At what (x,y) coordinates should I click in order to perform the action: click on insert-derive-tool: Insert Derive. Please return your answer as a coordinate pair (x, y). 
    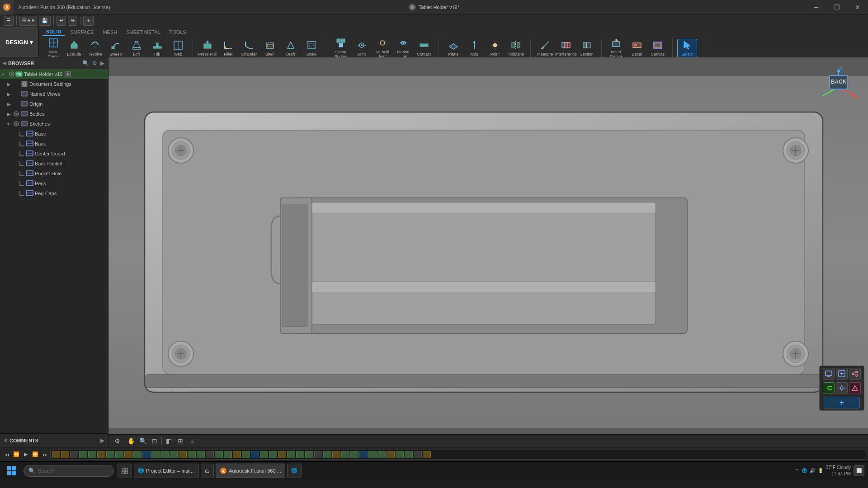
    Looking at the image, I should click on (616, 48).